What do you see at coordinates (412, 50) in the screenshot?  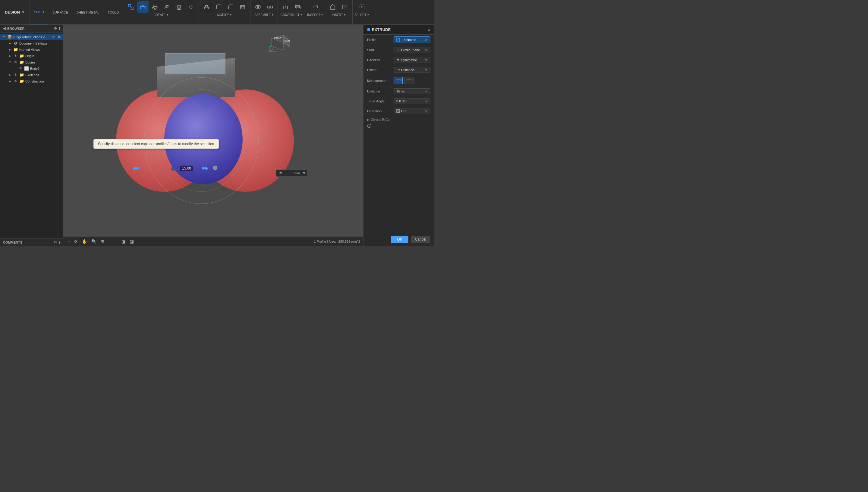 I see `start-value: Profile Plane ▼` at bounding box center [412, 50].